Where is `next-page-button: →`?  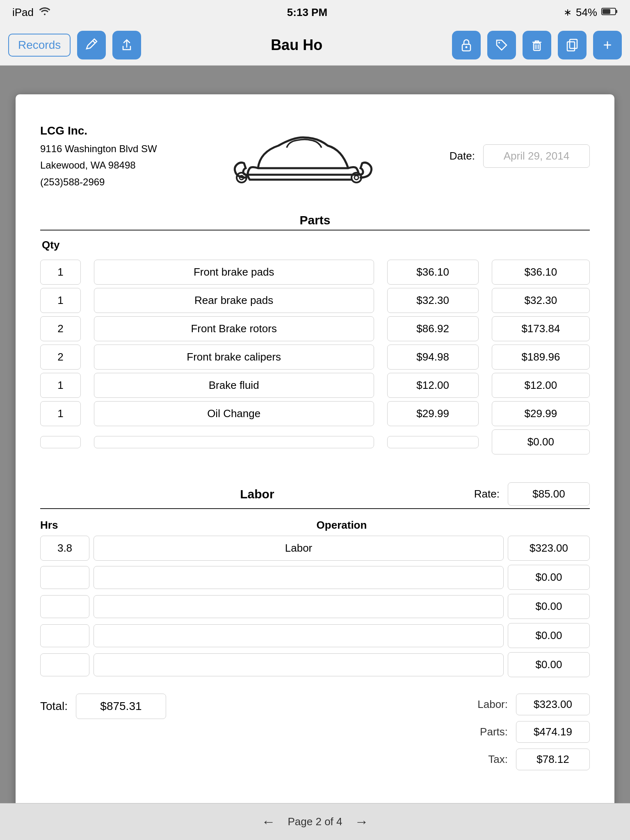 next-page-button: → is located at coordinates (362, 822).